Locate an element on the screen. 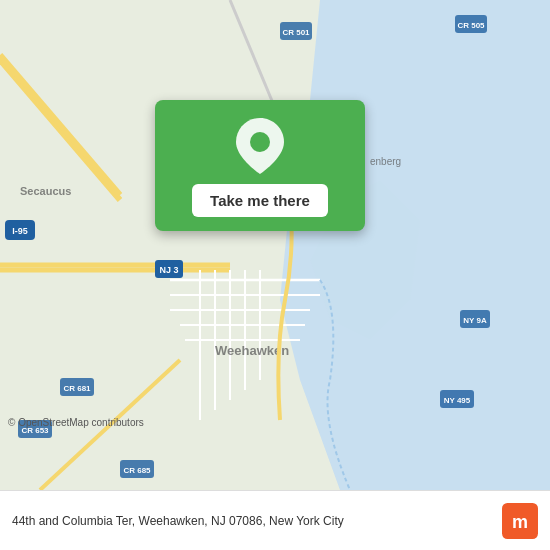 This screenshot has height=550, width=550. svg-text: Secaucus is located at coordinates (46, 191).